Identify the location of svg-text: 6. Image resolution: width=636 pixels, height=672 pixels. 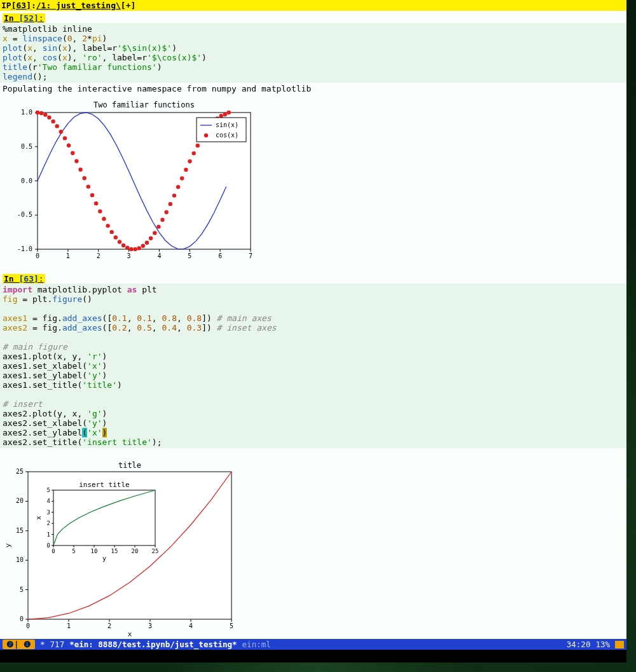
(220, 256).